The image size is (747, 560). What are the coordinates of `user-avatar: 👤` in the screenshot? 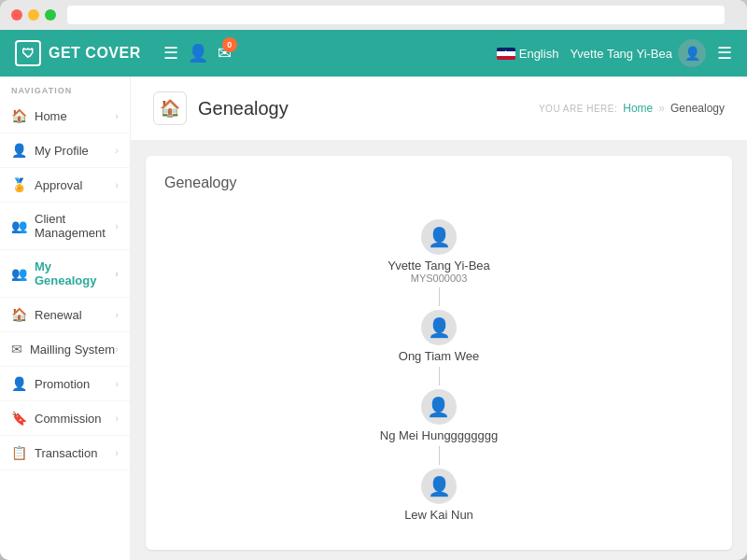 It's located at (692, 53).